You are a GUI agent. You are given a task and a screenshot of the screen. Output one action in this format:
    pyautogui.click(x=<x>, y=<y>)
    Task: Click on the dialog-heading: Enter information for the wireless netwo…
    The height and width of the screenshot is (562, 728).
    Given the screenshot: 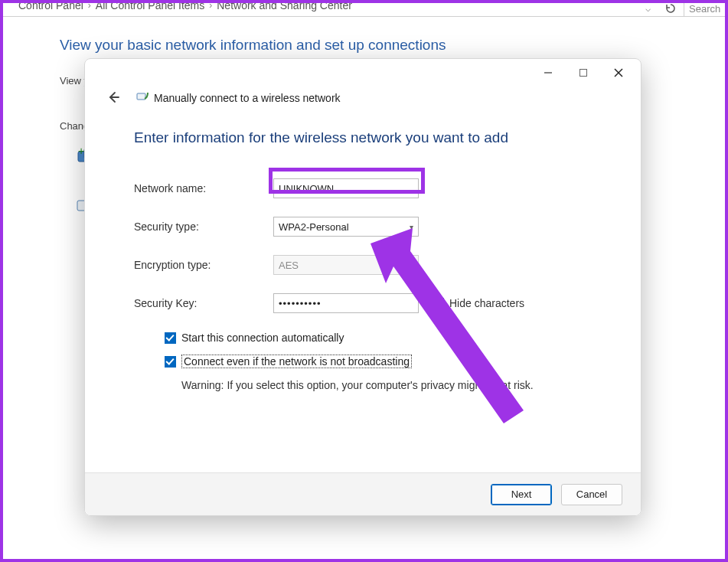 What is the action you would take?
    pyautogui.click(x=363, y=138)
    